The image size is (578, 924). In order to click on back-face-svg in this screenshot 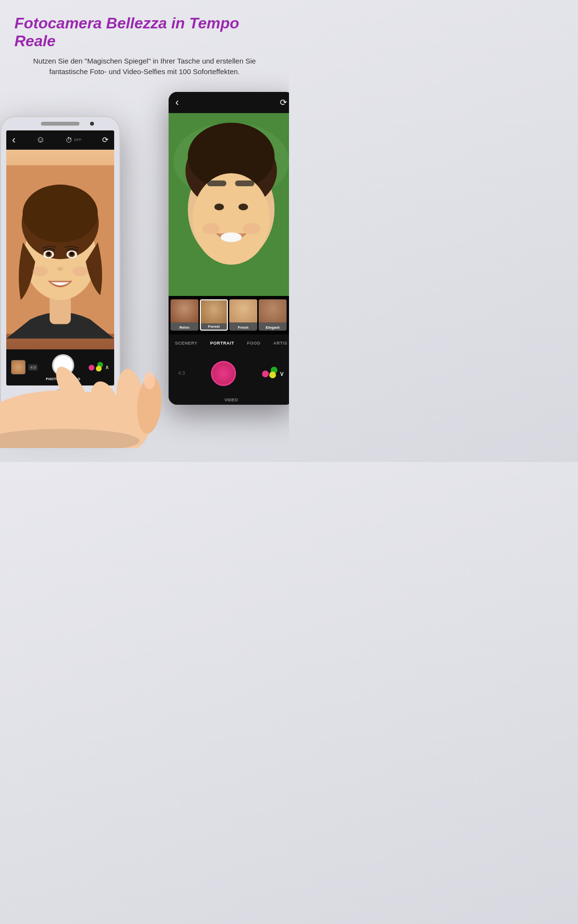, I will do `click(229, 205)`.